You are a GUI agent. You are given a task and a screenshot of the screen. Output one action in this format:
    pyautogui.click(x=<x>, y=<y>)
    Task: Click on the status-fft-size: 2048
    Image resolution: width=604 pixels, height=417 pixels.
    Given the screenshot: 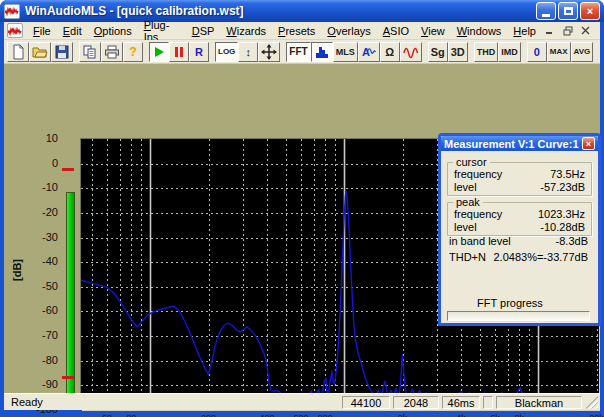 What is the action you would take?
    pyautogui.click(x=416, y=402)
    